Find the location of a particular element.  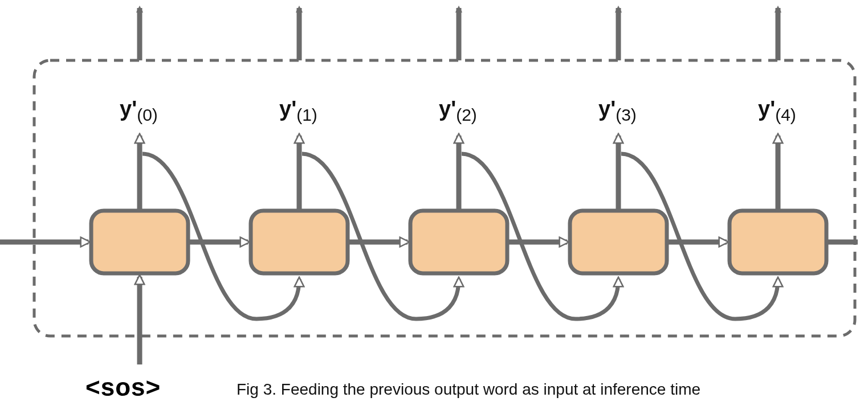

output-var-1: y' is located at coordinates (288, 109).